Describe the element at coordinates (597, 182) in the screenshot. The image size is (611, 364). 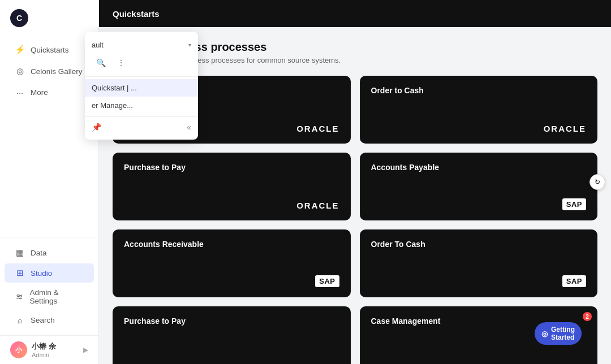
I see `refresh-icon: ↻` at that location.